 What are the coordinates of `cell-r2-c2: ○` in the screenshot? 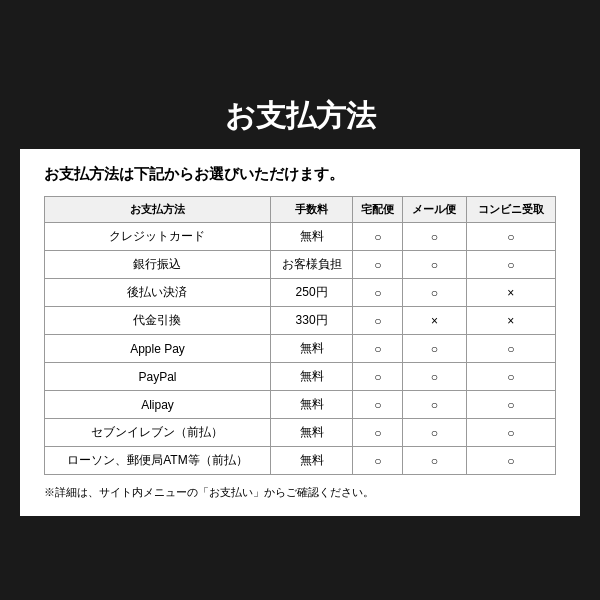 It's located at (378, 293).